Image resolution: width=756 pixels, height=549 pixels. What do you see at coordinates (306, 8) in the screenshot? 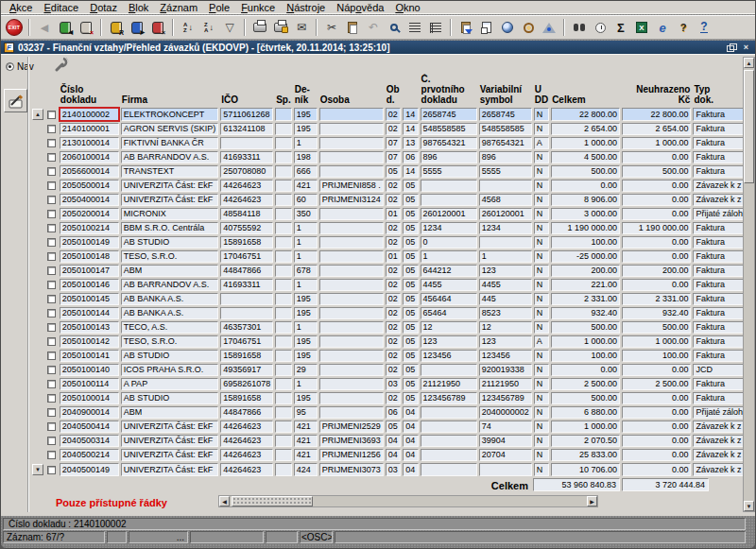
I see `menu-nastroje: Nástroje` at bounding box center [306, 8].